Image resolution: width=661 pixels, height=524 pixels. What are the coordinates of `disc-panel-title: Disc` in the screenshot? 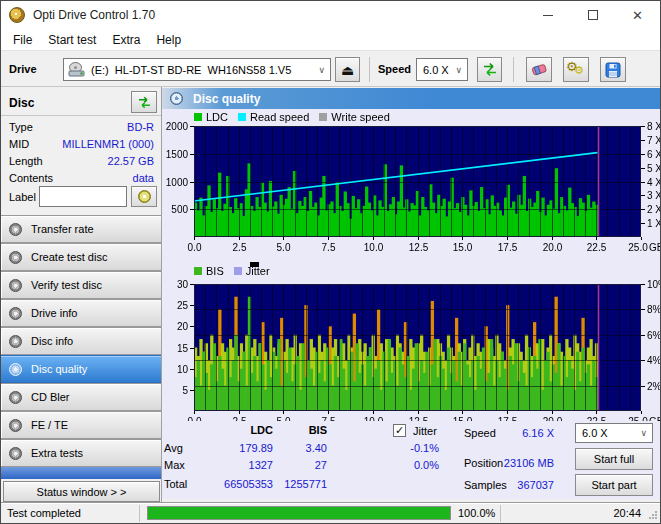 It's located at (22, 103).